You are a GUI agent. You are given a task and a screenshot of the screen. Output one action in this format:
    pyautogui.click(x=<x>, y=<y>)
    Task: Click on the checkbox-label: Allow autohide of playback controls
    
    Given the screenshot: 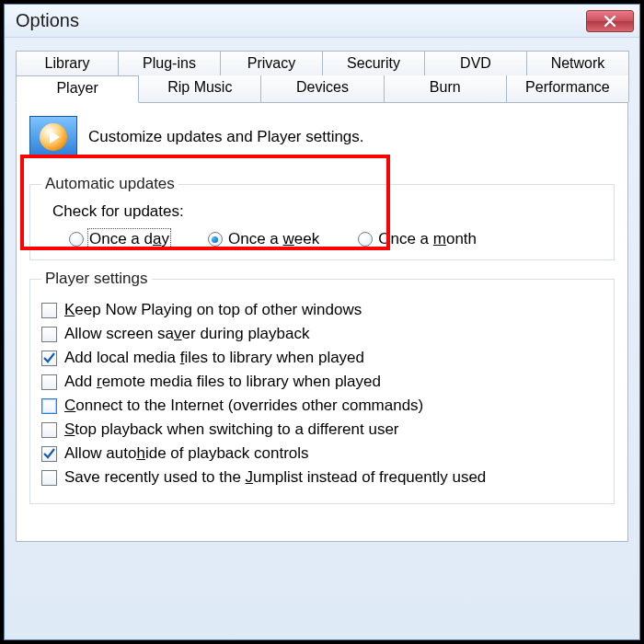 What is the action you would take?
    pyautogui.click(x=187, y=454)
    